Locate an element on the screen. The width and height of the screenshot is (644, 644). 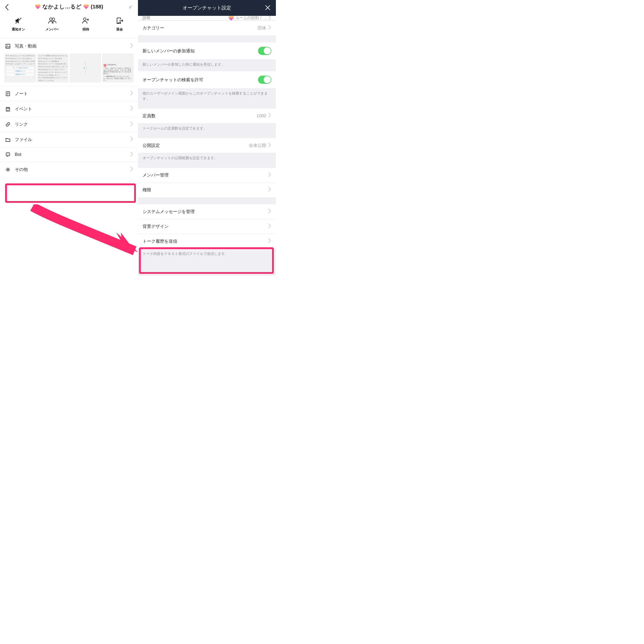
leave-label: 退会 is located at coordinates (120, 29).